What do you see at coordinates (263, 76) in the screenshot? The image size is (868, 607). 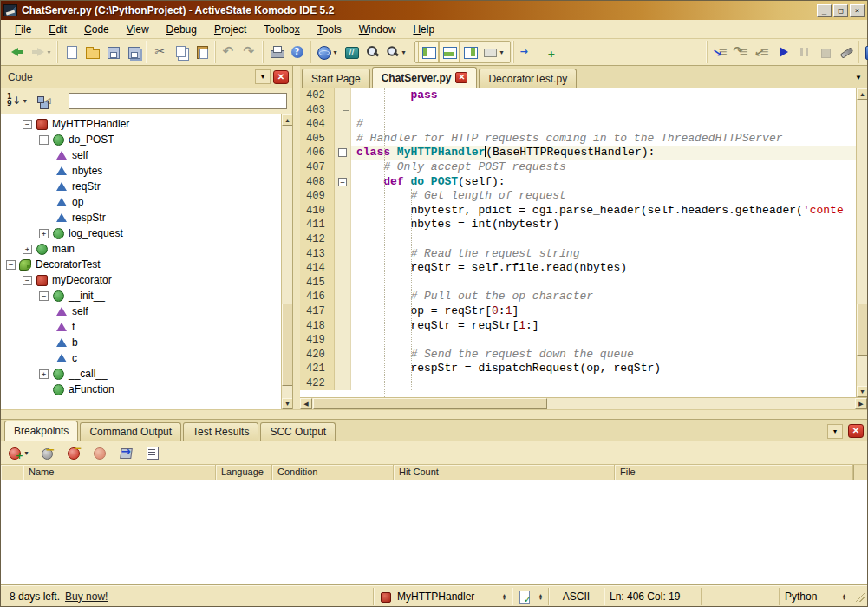 I see `panel-menu-dropdown: ▾` at bounding box center [263, 76].